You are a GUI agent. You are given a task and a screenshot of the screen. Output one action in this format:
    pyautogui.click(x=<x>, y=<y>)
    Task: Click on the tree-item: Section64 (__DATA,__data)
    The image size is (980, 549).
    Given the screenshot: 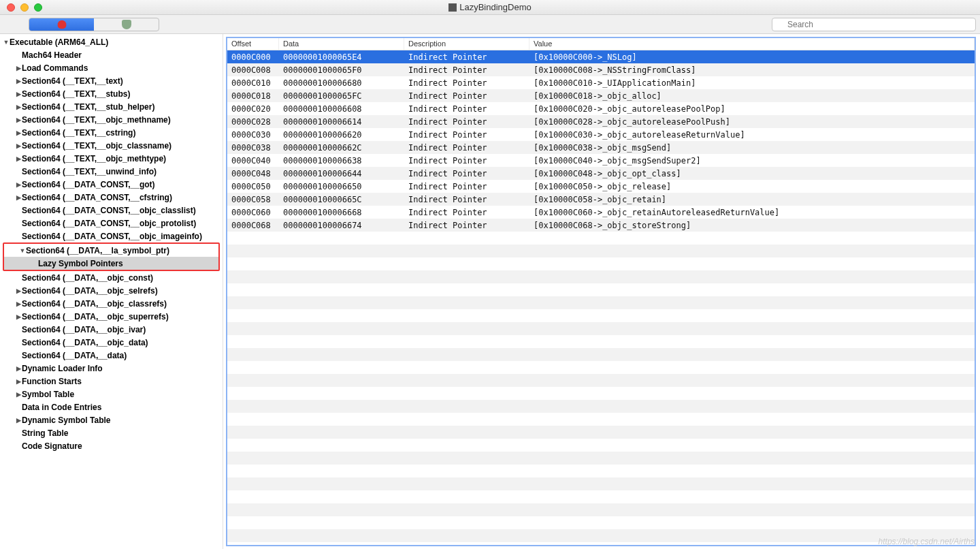 What is the action you would take?
    pyautogui.click(x=112, y=356)
    